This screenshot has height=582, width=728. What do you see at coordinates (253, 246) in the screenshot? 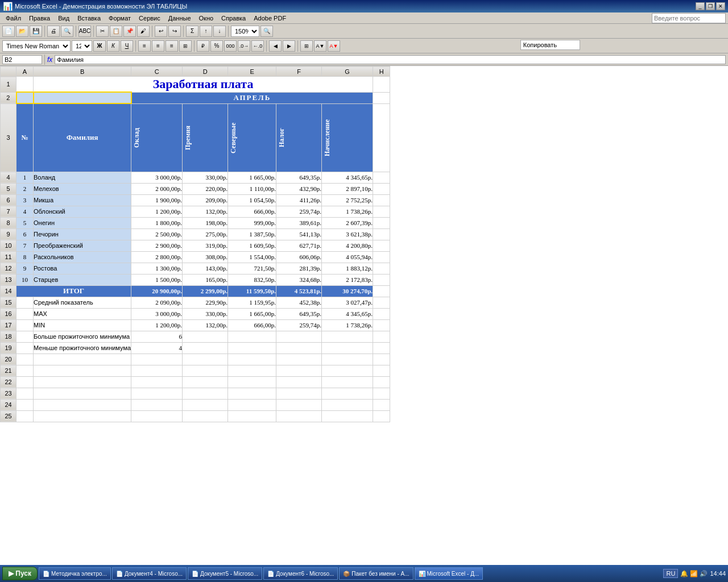
I see `cell-E10: 1 609,50р.` at bounding box center [253, 246].